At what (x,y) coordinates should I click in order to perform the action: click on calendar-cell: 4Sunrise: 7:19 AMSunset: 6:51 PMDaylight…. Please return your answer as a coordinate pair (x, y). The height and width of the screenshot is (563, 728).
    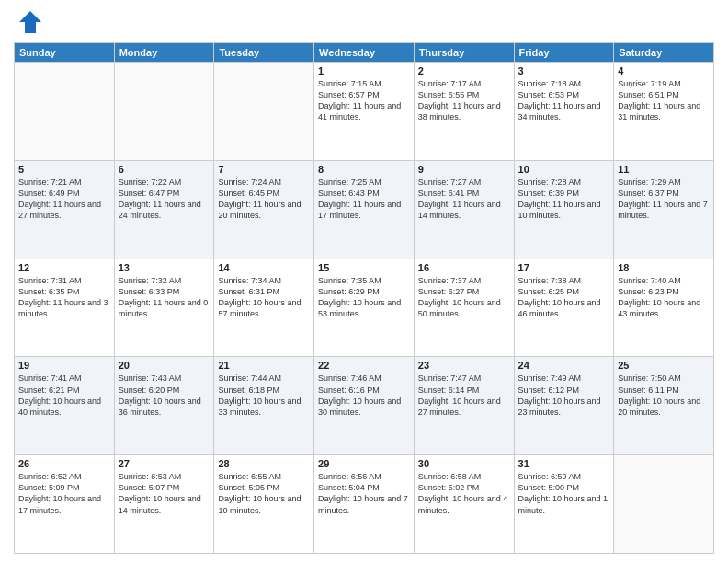
    Looking at the image, I should click on (664, 112).